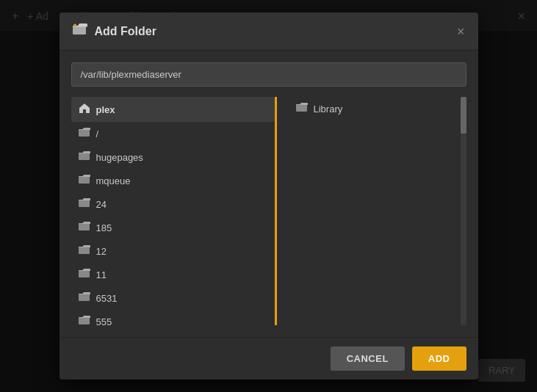  What do you see at coordinates (106, 110) in the screenshot?
I see `folder-name-plex: plex` at bounding box center [106, 110].